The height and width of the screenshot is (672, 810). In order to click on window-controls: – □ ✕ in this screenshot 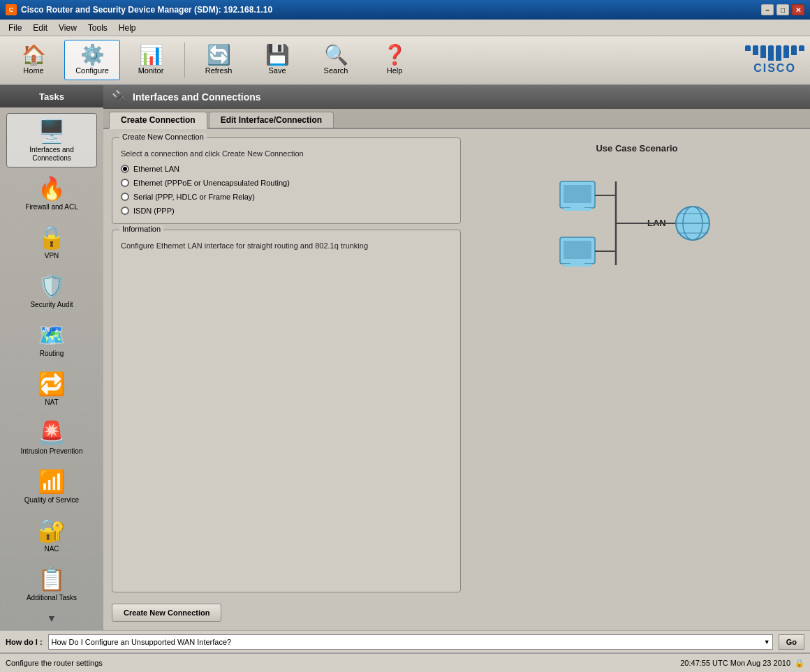, I will do `click(783, 10)`.